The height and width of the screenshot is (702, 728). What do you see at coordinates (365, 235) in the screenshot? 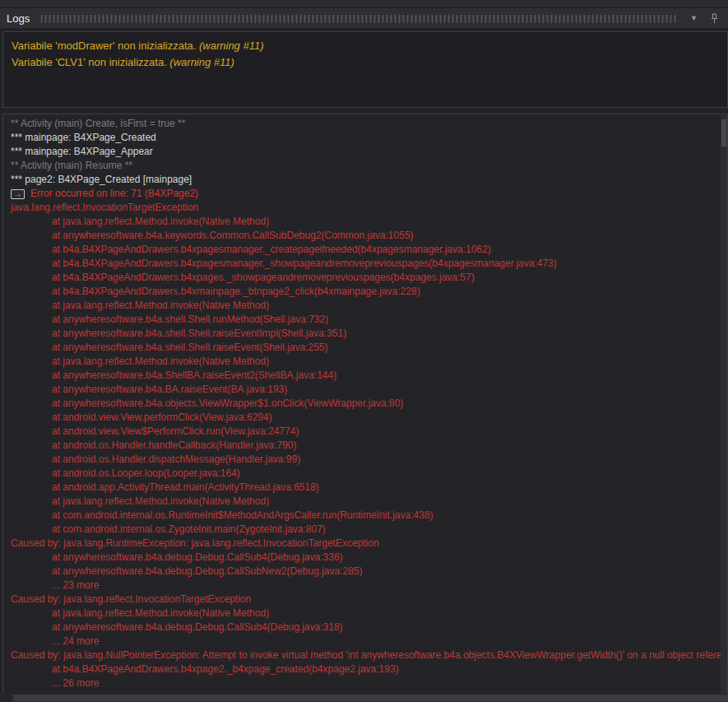
I see `stack-trace-line: at anywheresoftware.b4a.keywords.Common.…` at bounding box center [365, 235].